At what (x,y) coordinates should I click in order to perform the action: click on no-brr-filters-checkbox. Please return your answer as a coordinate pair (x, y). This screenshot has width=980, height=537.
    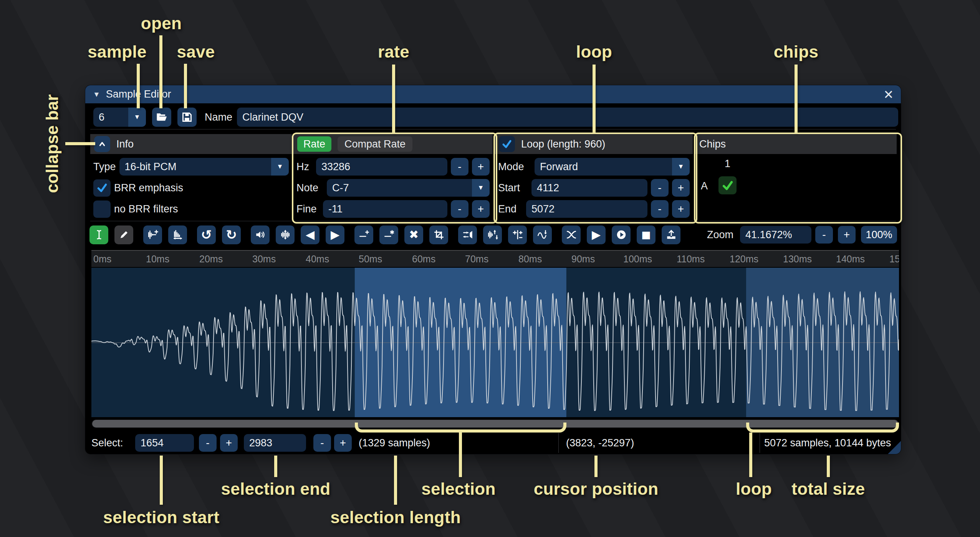
    Looking at the image, I should click on (102, 209).